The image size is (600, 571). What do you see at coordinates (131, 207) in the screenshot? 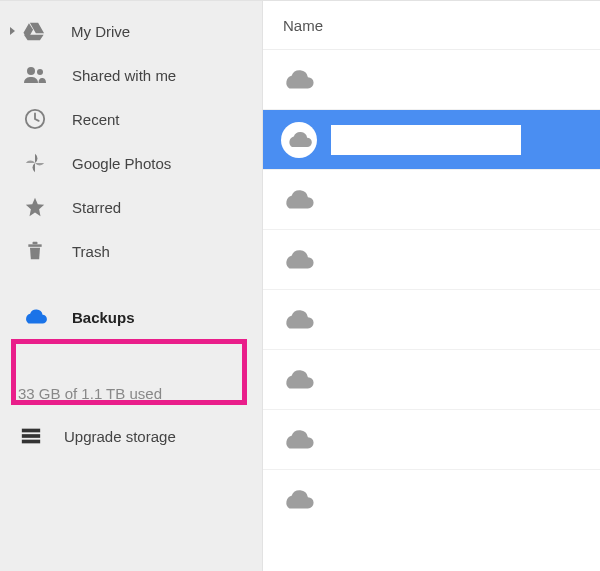
I see `sidebar-item-starred: Starred` at bounding box center [131, 207].